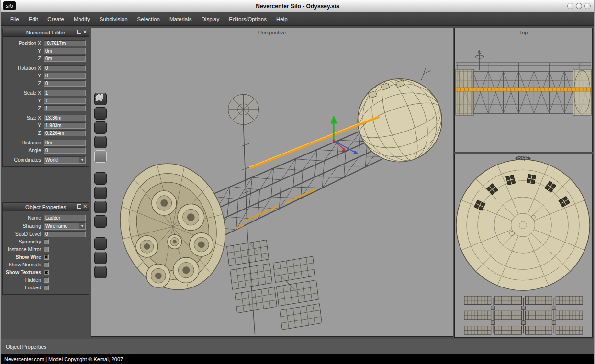  I want to click on show-textures-checkbox, so click(46, 273).